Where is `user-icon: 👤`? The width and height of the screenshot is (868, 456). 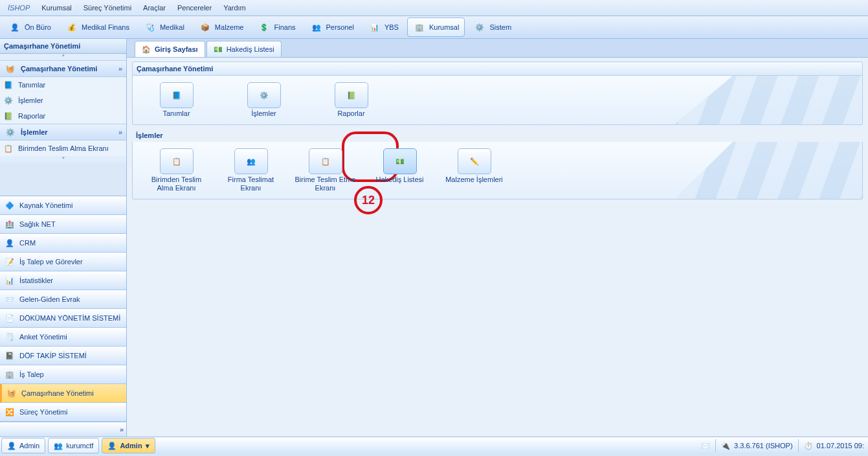 user-icon: 👤 is located at coordinates (12, 446).